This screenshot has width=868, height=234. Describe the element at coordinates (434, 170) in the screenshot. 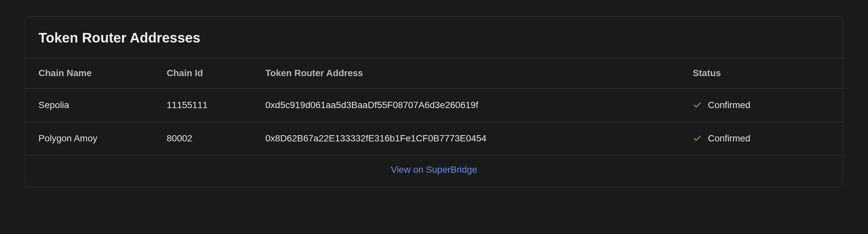

I see `view-superbridge-link: View on SuperBridge` at that location.